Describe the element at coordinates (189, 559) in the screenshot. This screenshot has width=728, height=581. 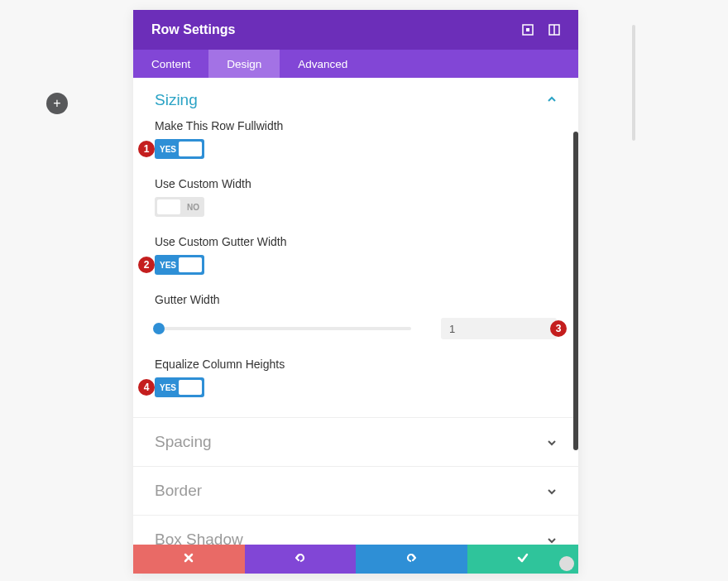
I see `cancel-button` at that location.